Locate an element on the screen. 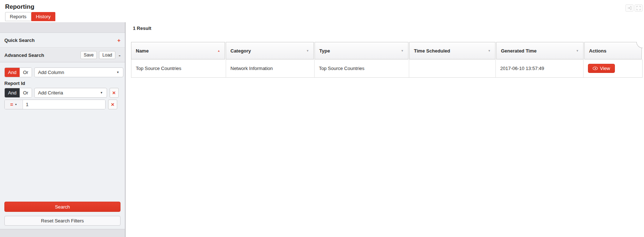  results-table: Name ▲ Category ▼ Type ▼ Time Scheduled … is located at coordinates (387, 60).